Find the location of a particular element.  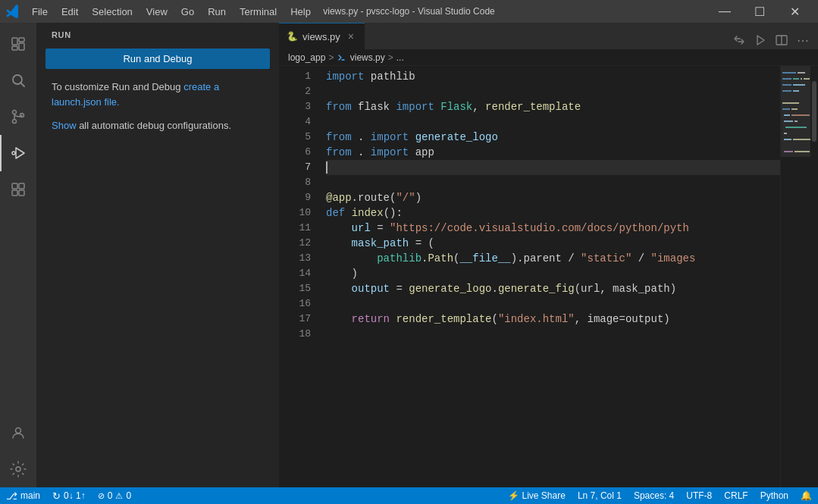

encoding-status: UTF-8 is located at coordinates (699, 496).